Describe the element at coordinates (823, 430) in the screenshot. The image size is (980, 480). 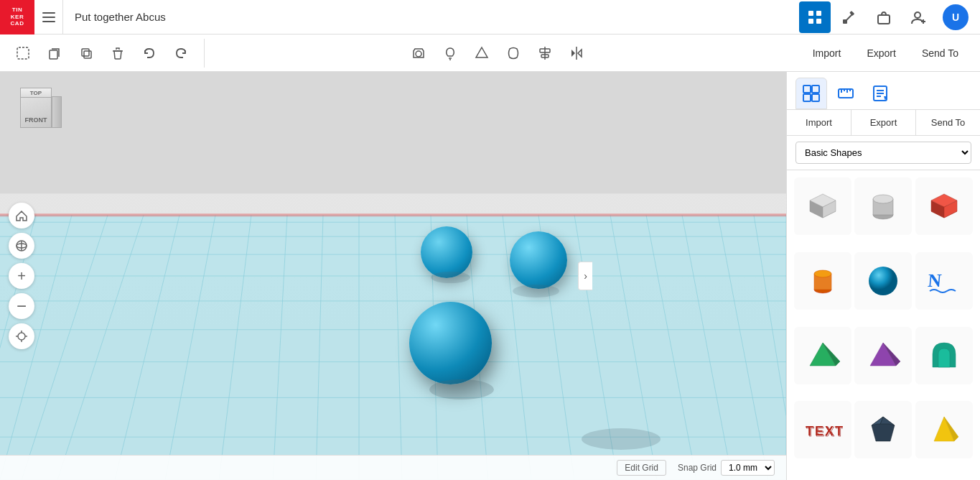
I see `shape-text-red: TEXT TEXT` at that location.